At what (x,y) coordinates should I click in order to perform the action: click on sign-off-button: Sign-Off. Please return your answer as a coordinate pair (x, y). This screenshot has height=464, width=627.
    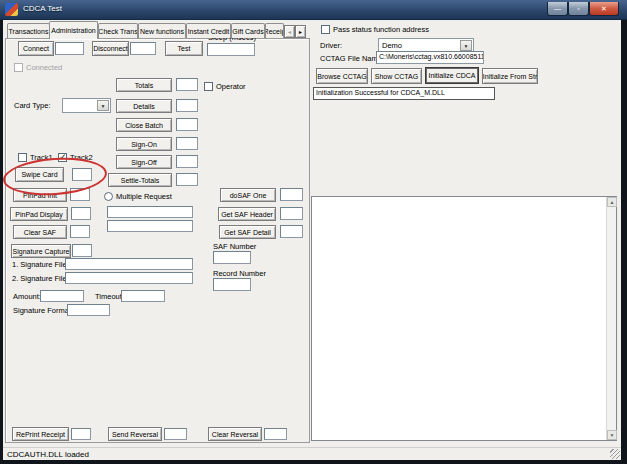
    Looking at the image, I should click on (144, 162).